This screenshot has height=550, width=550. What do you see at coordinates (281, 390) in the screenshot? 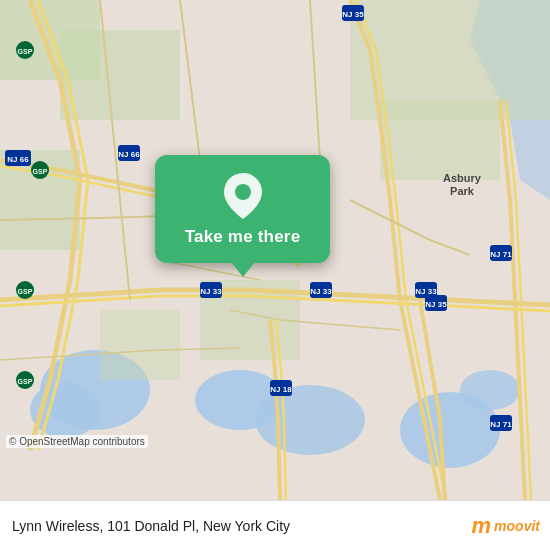
I see `svg-text: NJ 18` at bounding box center [281, 390].